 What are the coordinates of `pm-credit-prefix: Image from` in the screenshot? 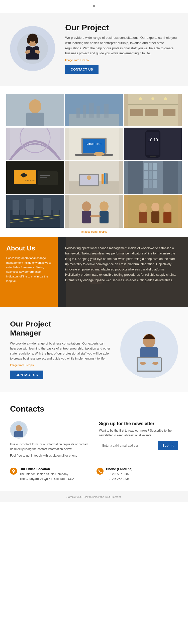 It's located at (17, 365).